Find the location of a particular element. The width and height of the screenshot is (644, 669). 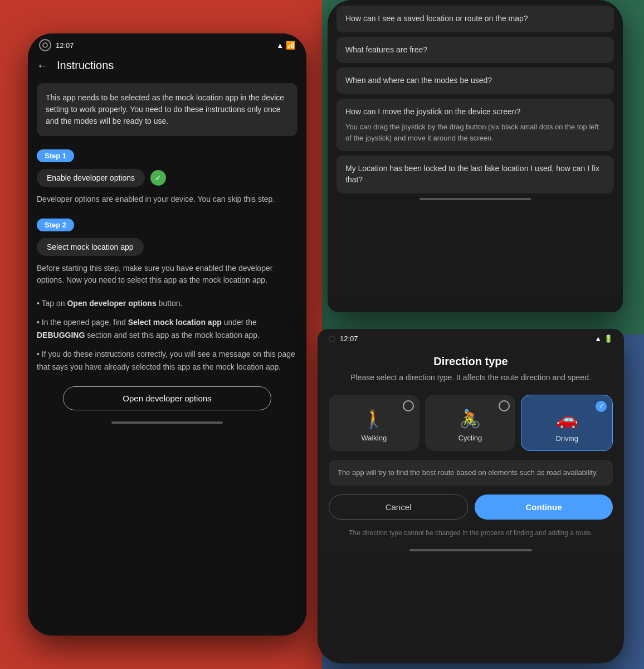

faq-question-2: What features are free? is located at coordinates (387, 50).